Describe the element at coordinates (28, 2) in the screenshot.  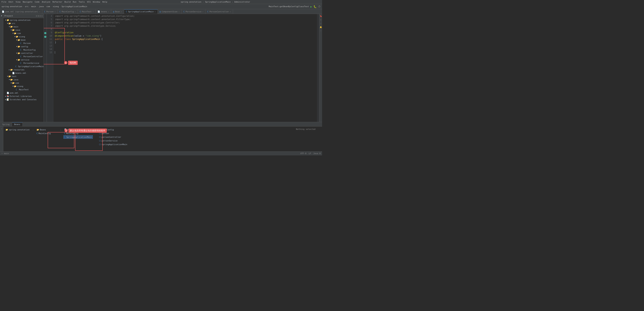
I see `menu-navigate: Navigate` at that location.